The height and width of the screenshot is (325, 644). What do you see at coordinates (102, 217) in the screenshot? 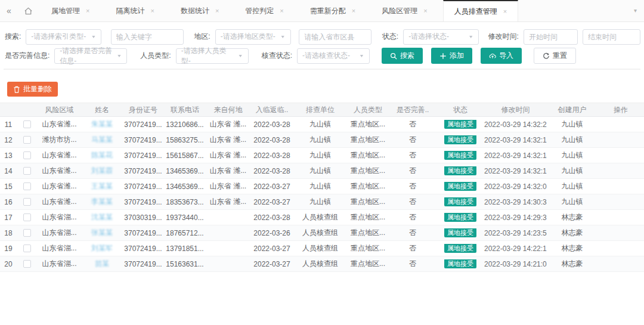
I see `name-cell: 沈某某` at bounding box center [102, 217].